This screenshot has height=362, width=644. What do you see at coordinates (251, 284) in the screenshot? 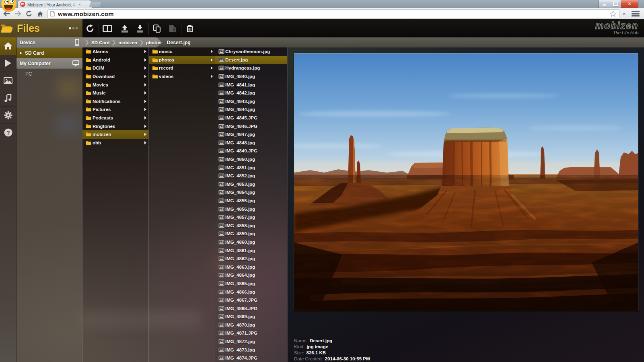
I see `file-row: IMG_4865.jpg` at bounding box center [251, 284].